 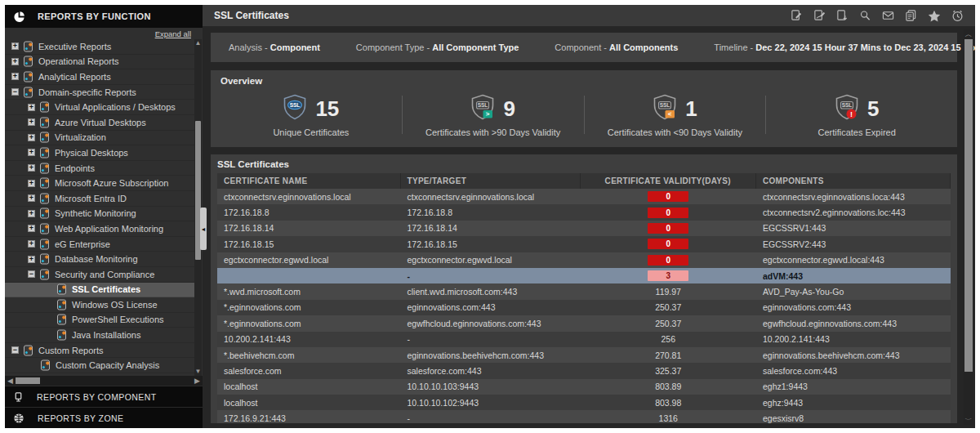 I want to click on filter-component-type: Component Type - All Component Type, so click(x=438, y=47).